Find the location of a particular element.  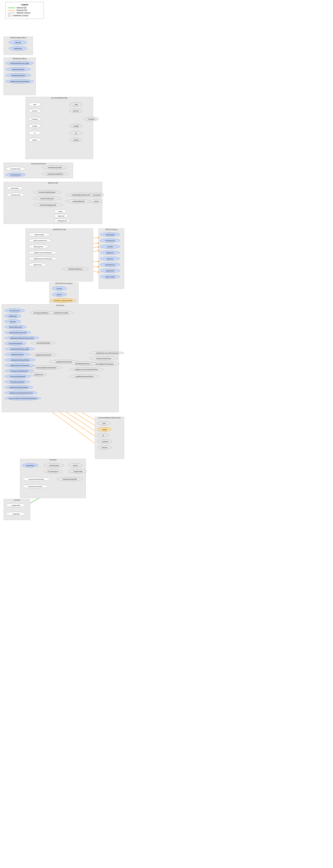

node-ownable-msgSender: _msgSender is located at coordinates (77, 471).